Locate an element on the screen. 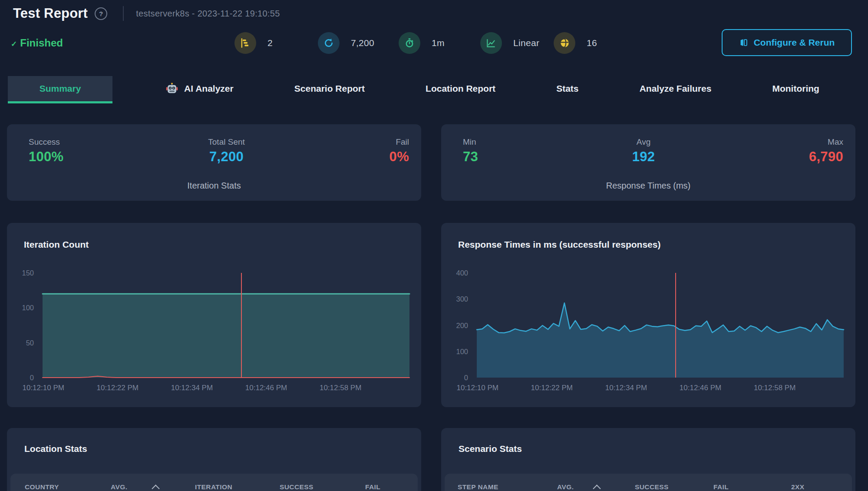 The image size is (868, 491). tab-label: Monitoring is located at coordinates (795, 89).